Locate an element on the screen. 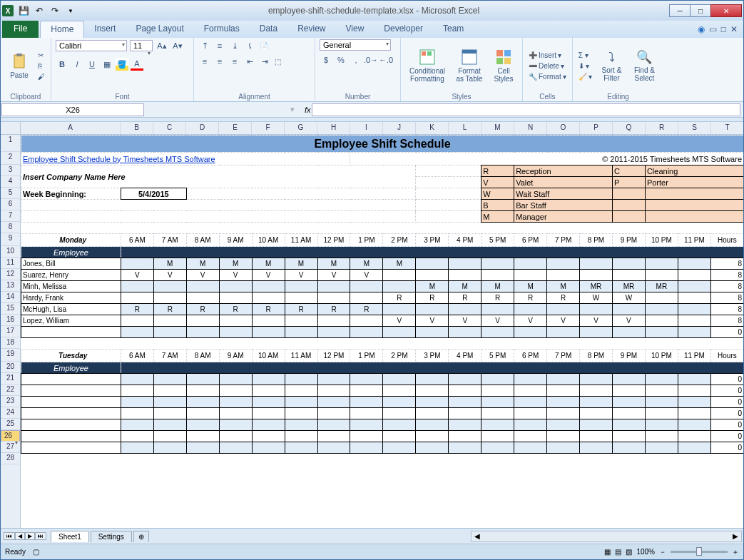 This screenshot has width=744, height=560. align-right-icon: ≡ is located at coordinates (235, 61).